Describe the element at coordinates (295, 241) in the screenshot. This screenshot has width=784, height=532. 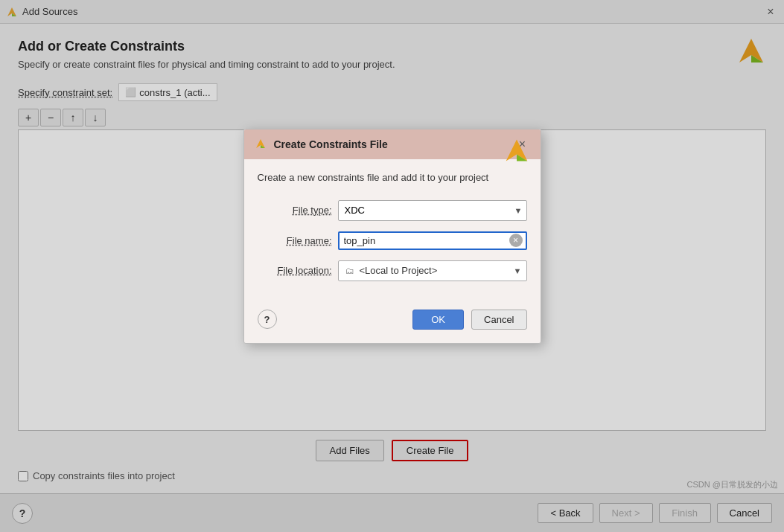
I see `file-name-label: File name:` at that location.